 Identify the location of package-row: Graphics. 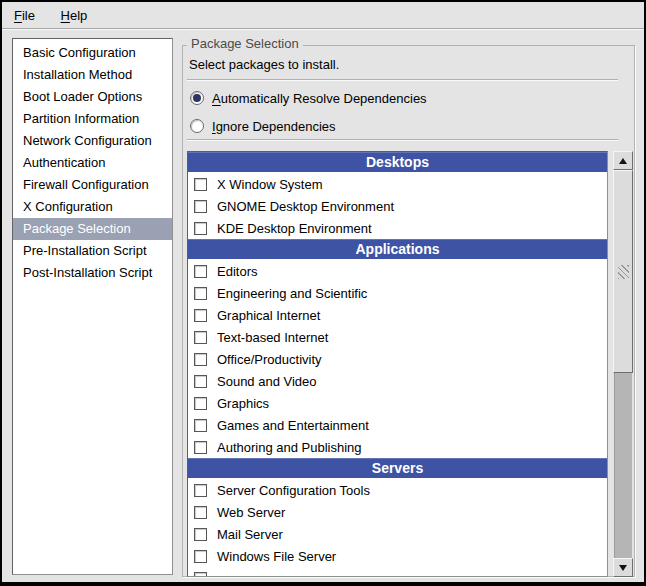
(398, 403).